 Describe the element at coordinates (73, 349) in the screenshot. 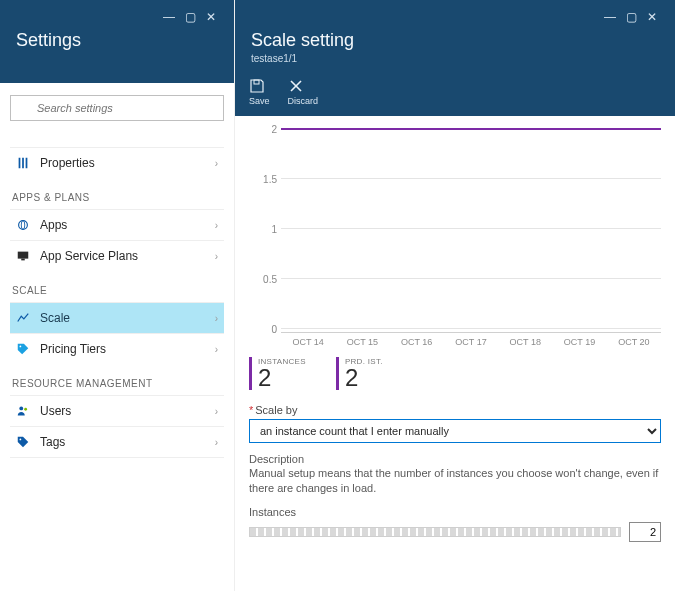

I see `sidebar-item-label: Pricing Tiers` at that location.